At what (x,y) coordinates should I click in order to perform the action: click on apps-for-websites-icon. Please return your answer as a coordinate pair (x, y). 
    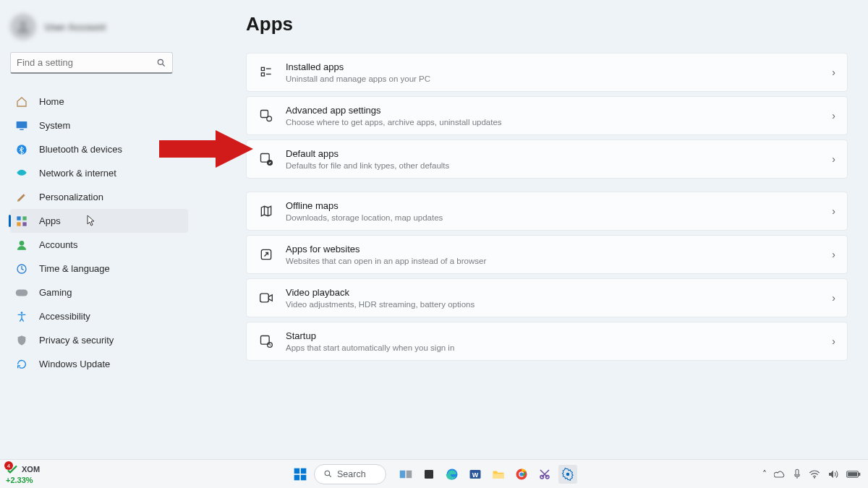
    Looking at the image, I should click on (266, 254).